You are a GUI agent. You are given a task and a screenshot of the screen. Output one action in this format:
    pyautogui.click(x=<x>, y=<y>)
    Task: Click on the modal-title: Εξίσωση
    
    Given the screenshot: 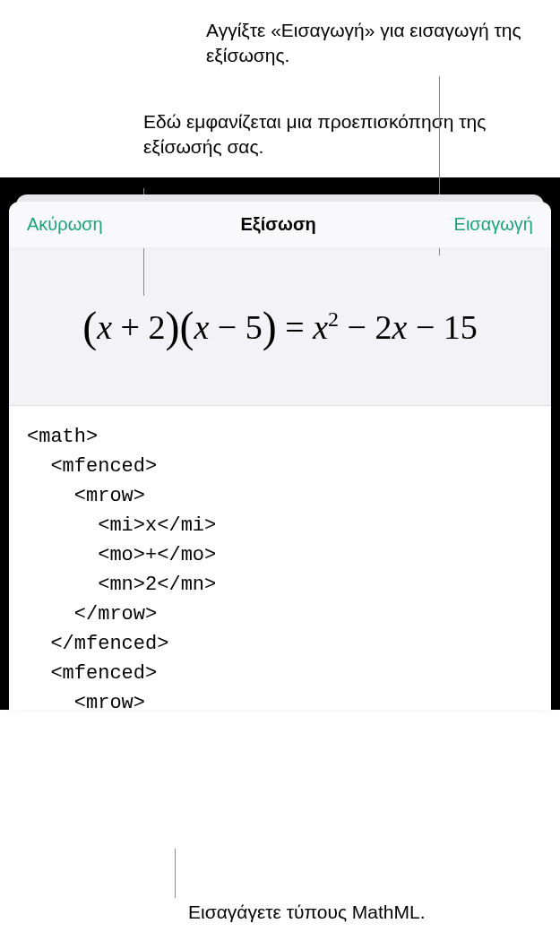 What is the action you would take?
    pyautogui.click(x=279, y=224)
    